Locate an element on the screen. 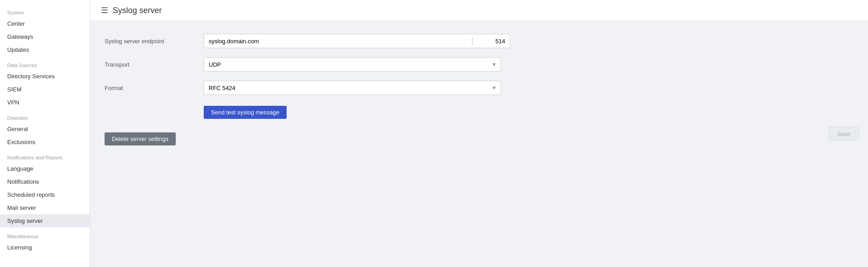 Image resolution: width=868 pixels, height=267 pixels. sidebar-item-gateways: Gateways is located at coordinates (45, 37).